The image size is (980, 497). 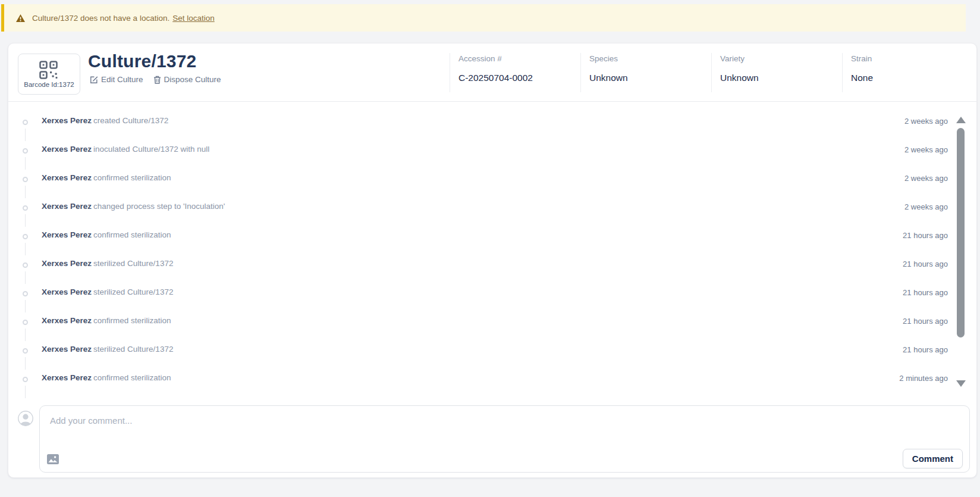 I want to click on timeline-message: Xerxes Perezcreated Culture/1372, so click(x=105, y=120).